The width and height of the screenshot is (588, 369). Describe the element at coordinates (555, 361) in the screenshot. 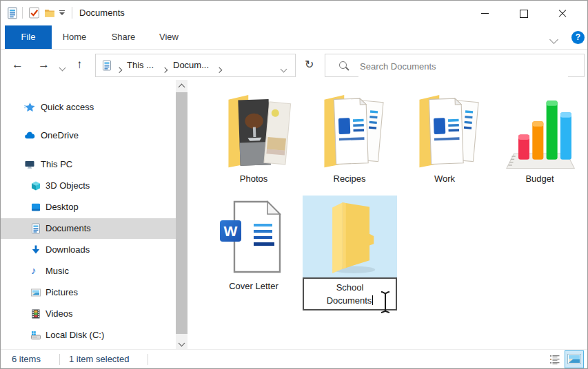

I see `details-view-icon` at that location.